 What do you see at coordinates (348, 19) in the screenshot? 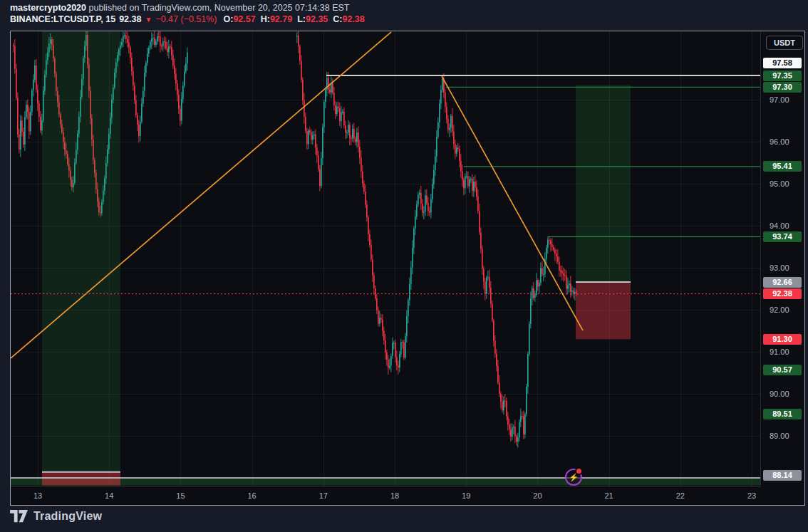
I see `ohlc-item: C:92.38` at bounding box center [348, 19].